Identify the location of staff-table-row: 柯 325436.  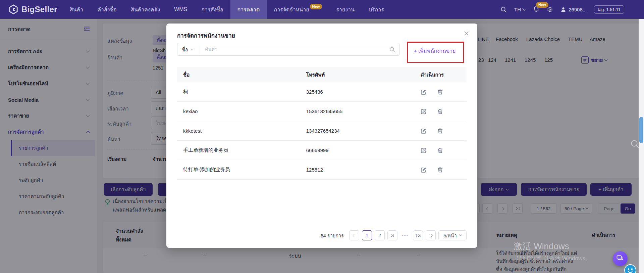
(322, 92).